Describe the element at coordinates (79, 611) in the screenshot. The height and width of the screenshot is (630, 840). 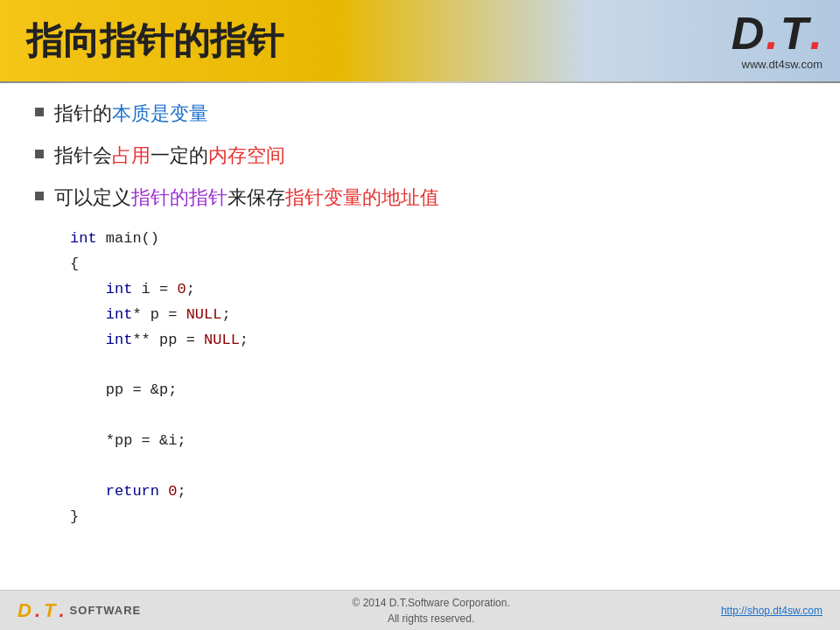
I see `footer-logo: D . T . SOFTWARE` at that location.